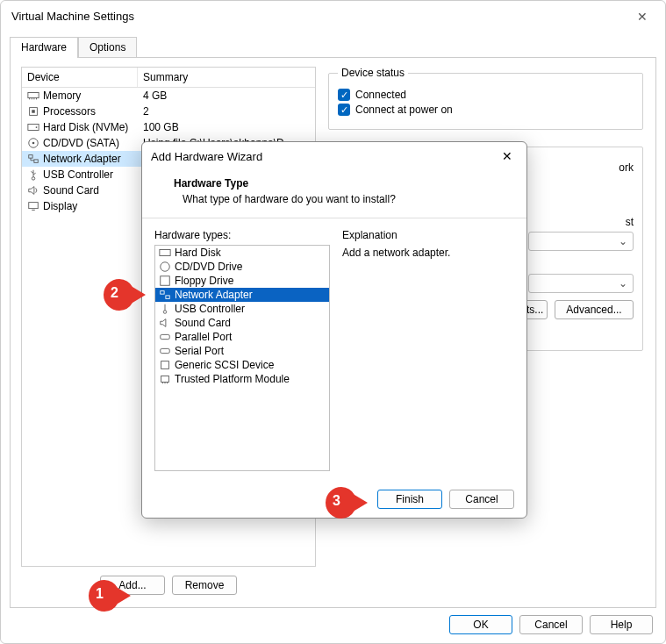  I want to click on cancel-button: Cancel, so click(551, 625).